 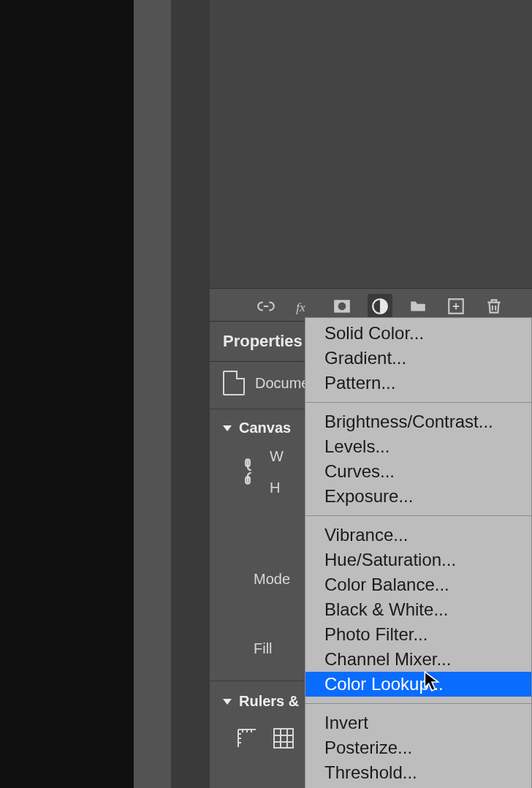 What do you see at coordinates (494, 306) in the screenshot?
I see `trash-icon` at bounding box center [494, 306].